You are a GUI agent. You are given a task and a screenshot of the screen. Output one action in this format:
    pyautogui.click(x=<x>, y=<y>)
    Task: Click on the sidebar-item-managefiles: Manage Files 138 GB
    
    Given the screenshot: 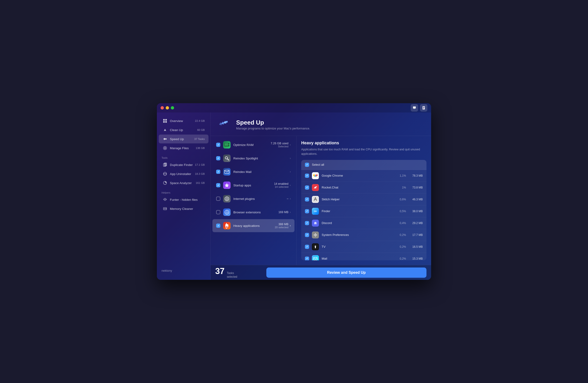 What is the action you would take?
    pyautogui.click(x=184, y=148)
    